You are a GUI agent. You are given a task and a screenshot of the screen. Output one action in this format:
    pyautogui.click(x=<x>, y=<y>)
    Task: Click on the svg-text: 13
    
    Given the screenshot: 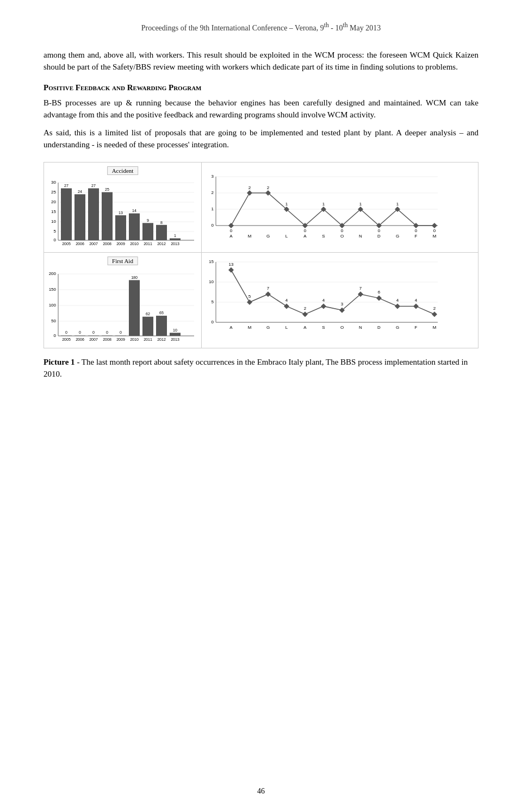 What is the action you would take?
    pyautogui.click(x=121, y=213)
    